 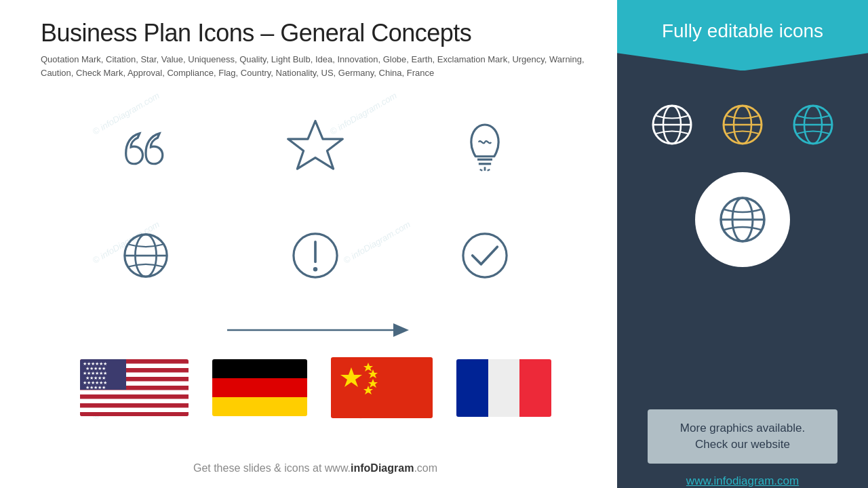 I want to click on exclamation-icon-cell, so click(x=315, y=256).